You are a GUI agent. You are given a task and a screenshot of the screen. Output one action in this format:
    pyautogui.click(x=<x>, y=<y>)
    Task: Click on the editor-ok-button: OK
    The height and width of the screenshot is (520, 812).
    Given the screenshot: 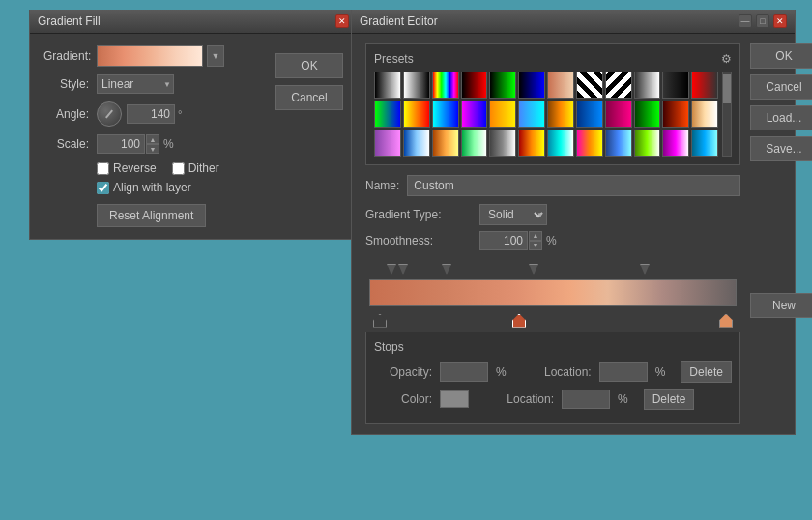 What is the action you would take?
    pyautogui.click(x=781, y=56)
    